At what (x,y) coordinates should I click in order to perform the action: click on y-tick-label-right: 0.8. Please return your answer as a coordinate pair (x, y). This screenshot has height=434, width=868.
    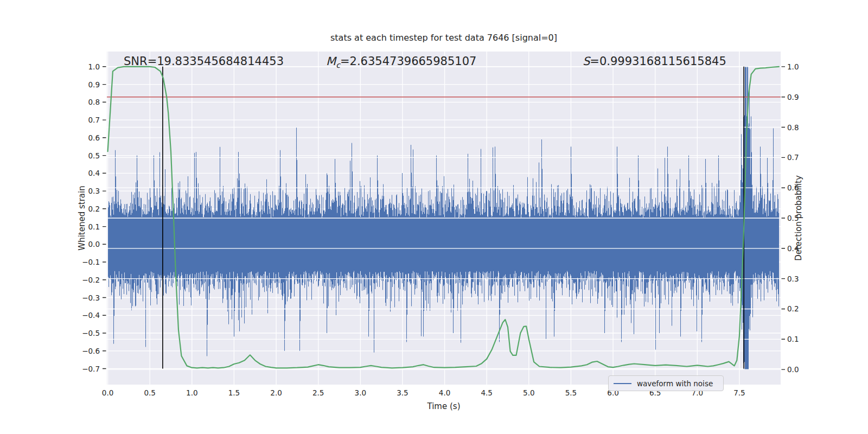
    Looking at the image, I should click on (793, 127).